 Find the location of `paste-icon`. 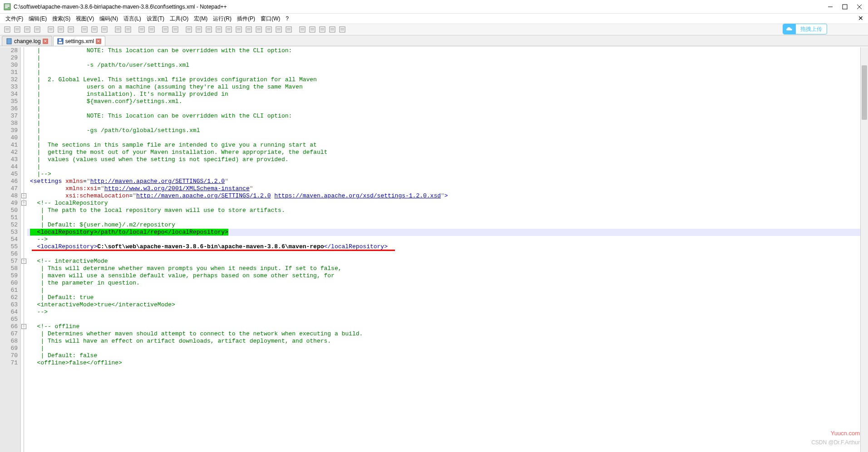

paste-icon is located at coordinates (104, 29).